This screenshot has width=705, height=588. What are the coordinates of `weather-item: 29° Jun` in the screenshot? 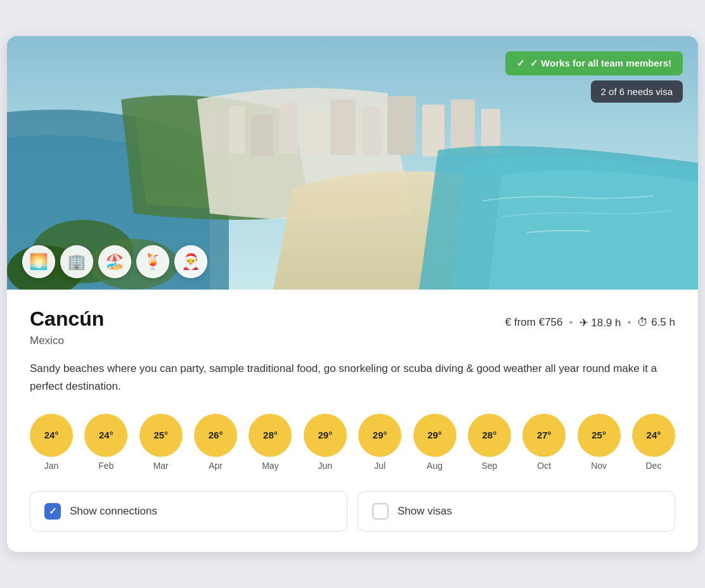 It's located at (325, 442).